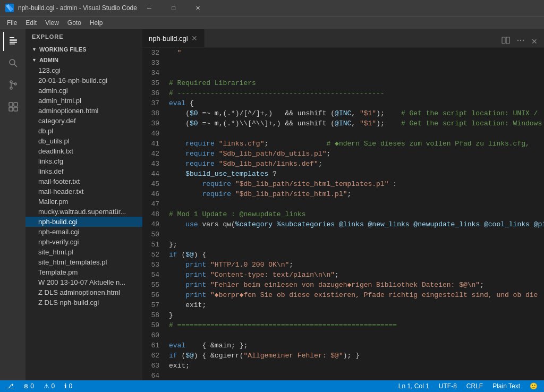  What do you see at coordinates (153, 214) in the screenshot?
I see `line-numbers: 32 33 34 35 36 37 38 39 40 41 42 43 44 4…` at bounding box center [153, 214].